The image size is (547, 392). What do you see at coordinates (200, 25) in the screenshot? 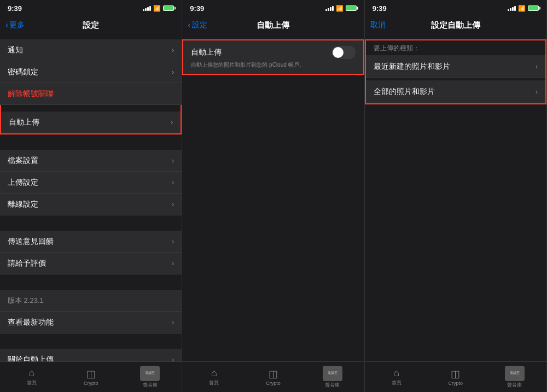
I see `back-label-2: 設定` at bounding box center [200, 25].